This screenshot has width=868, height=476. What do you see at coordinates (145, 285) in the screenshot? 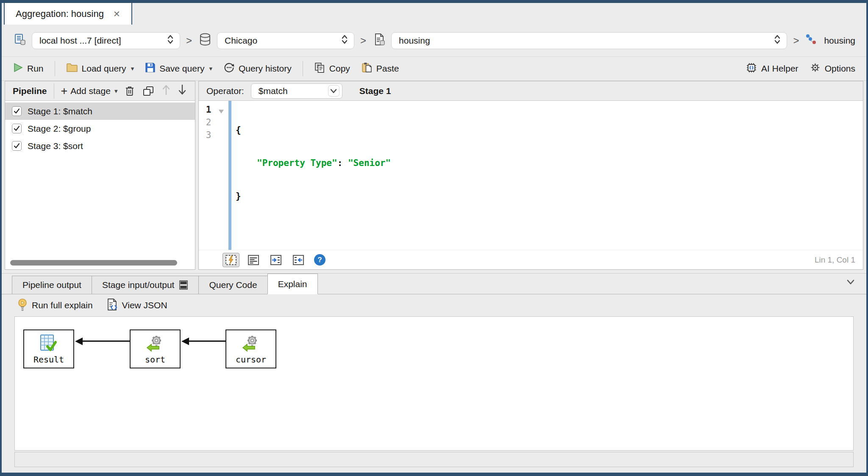
I see `tab-stage-input-output: Stage input/output` at bounding box center [145, 285].